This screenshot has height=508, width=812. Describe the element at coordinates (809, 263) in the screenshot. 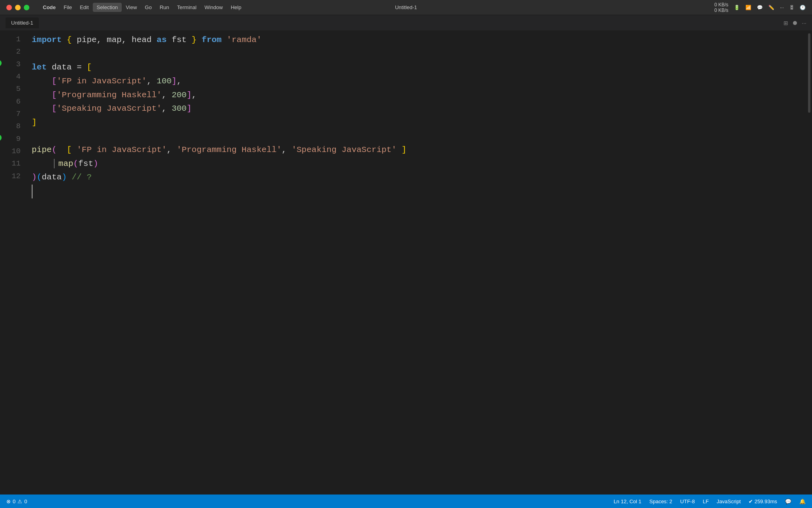

I see `scrollbar-track` at that location.